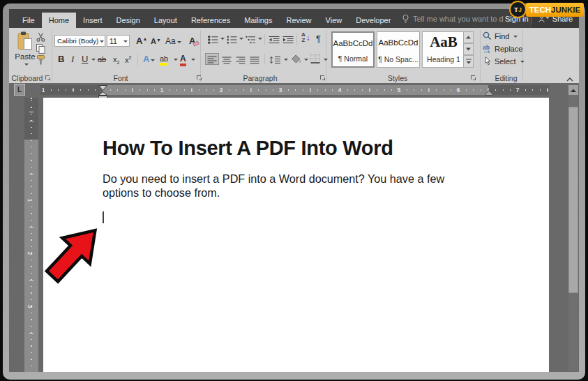 The height and width of the screenshot is (381, 588). I want to click on hruler-margin-number: 1, so click(43, 90).